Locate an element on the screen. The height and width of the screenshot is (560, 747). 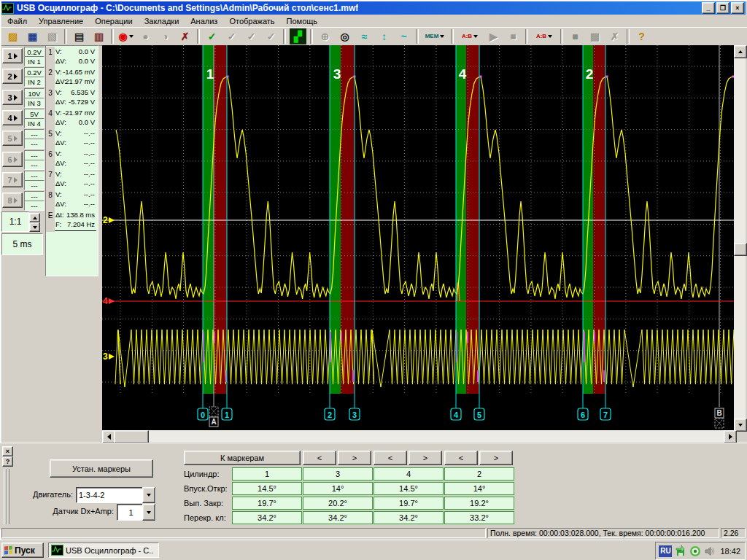
import-file-button: ▧ is located at coordinates (53, 36).